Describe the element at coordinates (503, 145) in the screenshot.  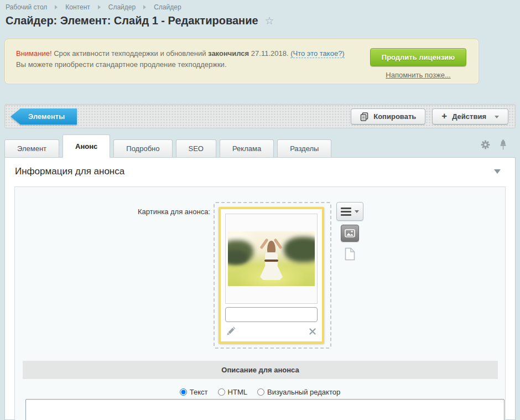
I see `pin-icon` at that location.